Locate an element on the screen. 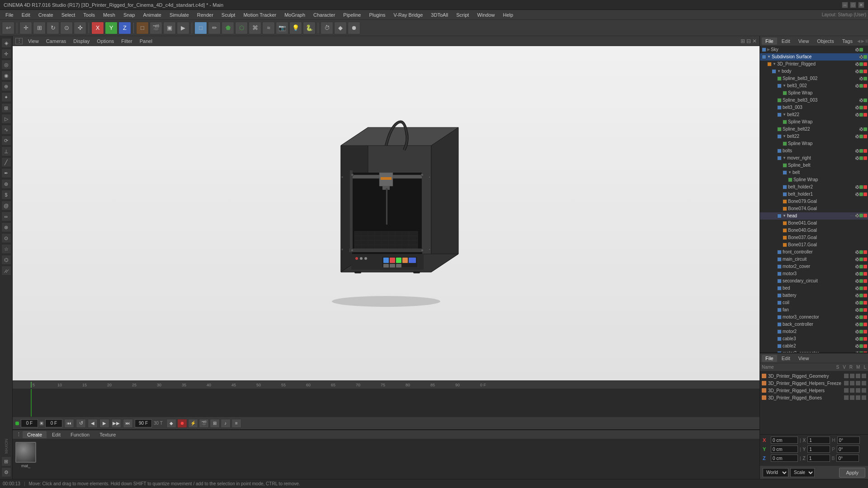  menu-mograph: MoGraph is located at coordinates (295, 15).